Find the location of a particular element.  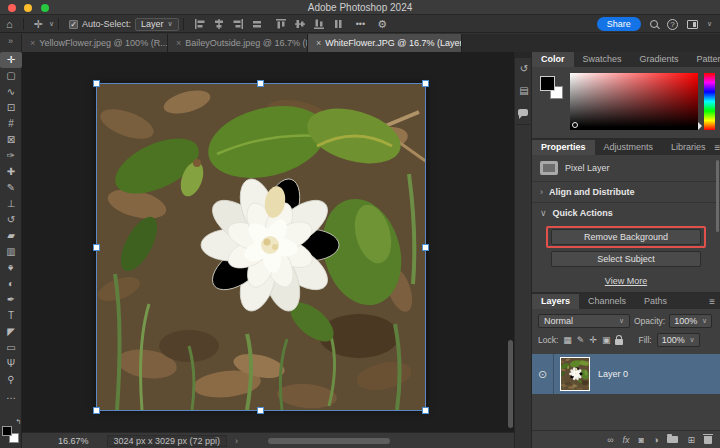

vertical-scrollbar is located at coordinates (510, 384).